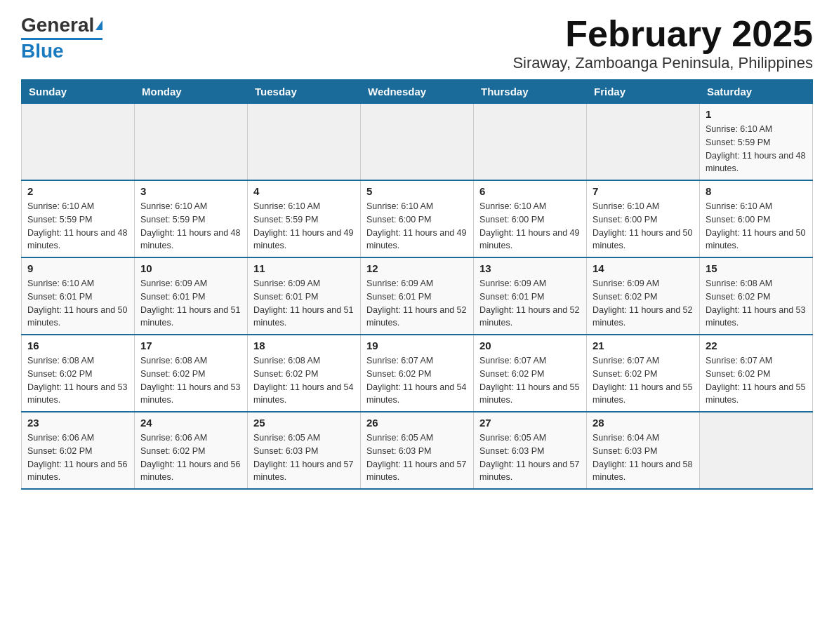  What do you see at coordinates (757, 92) in the screenshot?
I see `weekday-header-saturday: Saturday` at bounding box center [757, 92].